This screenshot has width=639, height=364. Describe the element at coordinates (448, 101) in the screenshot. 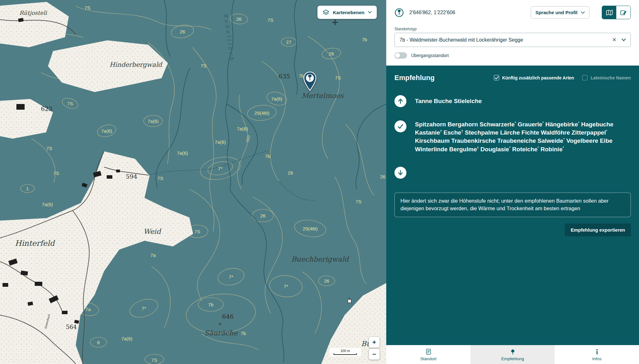

I see `promoted-species: Tanne Buche Stieleiche` at that location.